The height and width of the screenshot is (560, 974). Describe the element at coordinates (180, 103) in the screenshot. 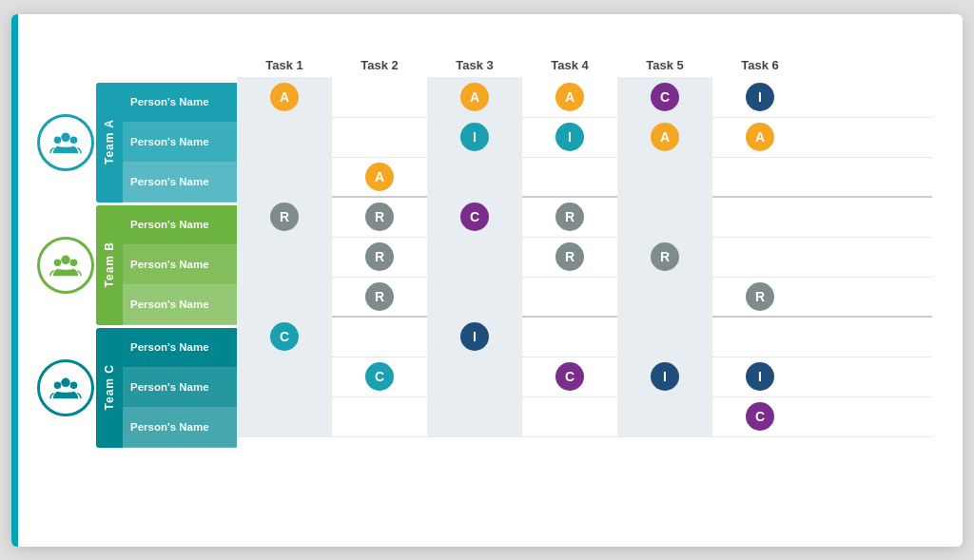

I see `person-name-t1-p1: Person's Name` at that location.